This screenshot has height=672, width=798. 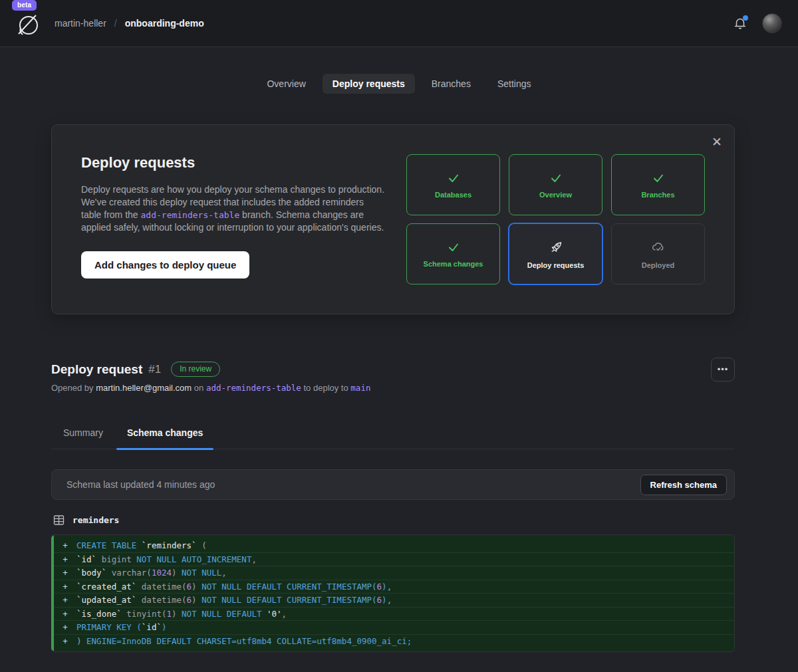 What do you see at coordinates (59, 520) in the screenshot?
I see `table-icon` at bounding box center [59, 520].